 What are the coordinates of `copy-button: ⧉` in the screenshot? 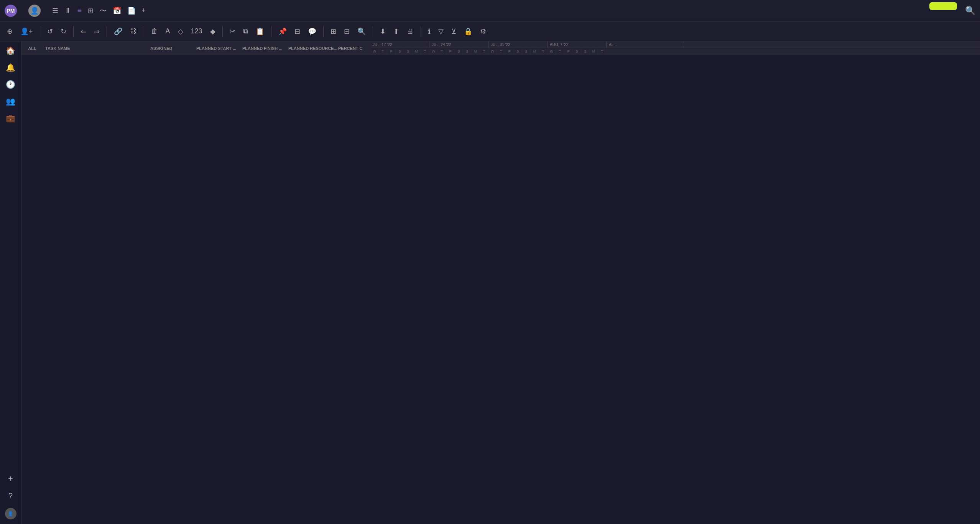 It's located at (245, 31).